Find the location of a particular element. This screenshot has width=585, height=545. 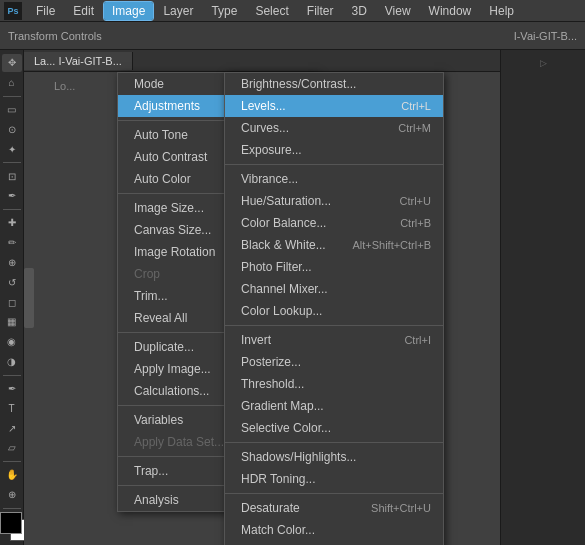

submenu-levels: Levels... Ctrl+L is located at coordinates (334, 106).